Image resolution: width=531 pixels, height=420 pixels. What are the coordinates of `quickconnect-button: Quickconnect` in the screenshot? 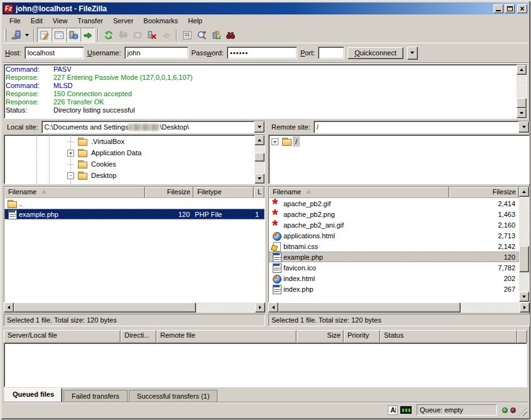 It's located at (376, 53).